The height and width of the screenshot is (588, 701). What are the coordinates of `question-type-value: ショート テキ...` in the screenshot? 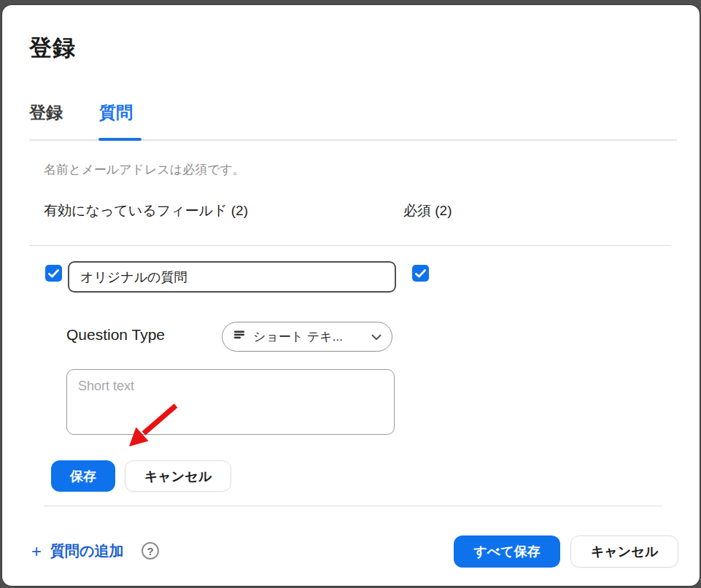 It's located at (310, 337).